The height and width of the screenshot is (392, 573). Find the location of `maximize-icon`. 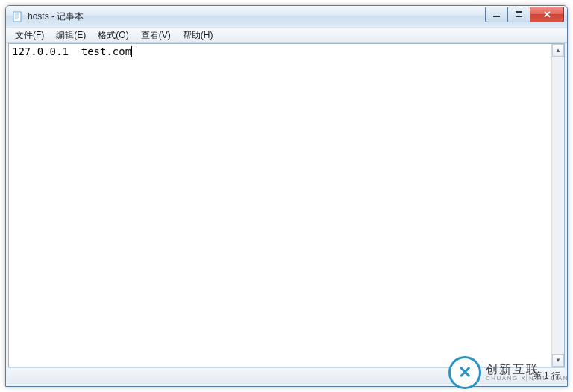

maximize-icon is located at coordinates (519, 14).